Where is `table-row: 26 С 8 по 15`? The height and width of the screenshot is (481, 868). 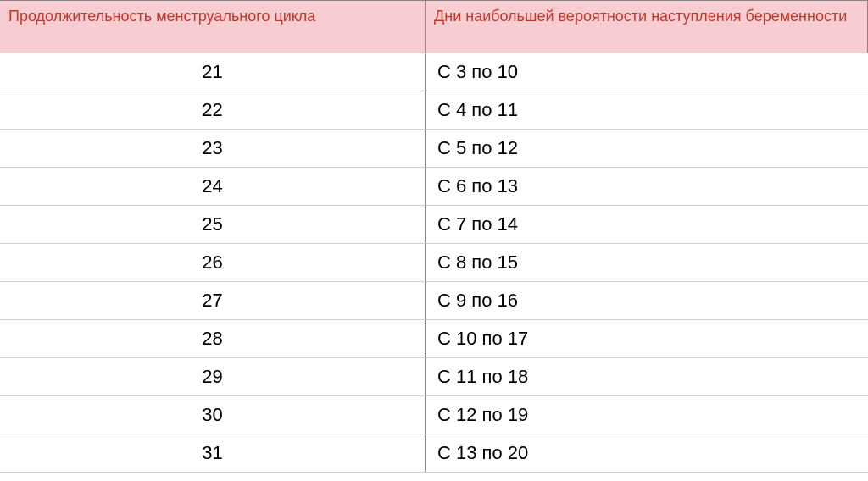 table-row: 26 С 8 по 15 is located at coordinates (434, 263).